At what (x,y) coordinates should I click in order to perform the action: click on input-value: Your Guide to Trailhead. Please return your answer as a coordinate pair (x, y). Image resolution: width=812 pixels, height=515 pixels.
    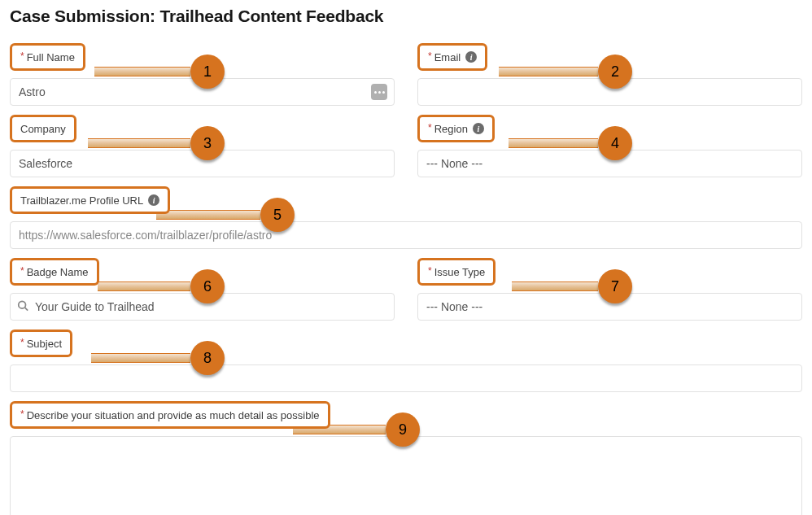
    Looking at the image, I should click on (94, 307).